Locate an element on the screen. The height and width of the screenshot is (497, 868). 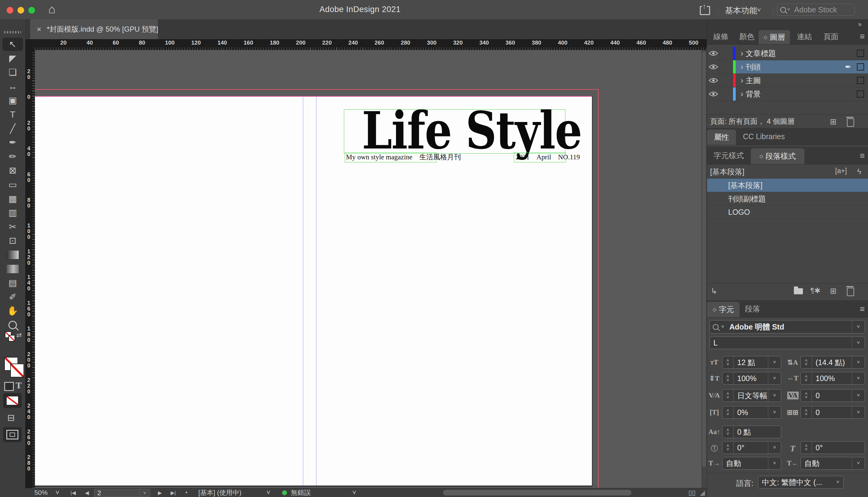
baseline-shift-field: ˄˅ 0 點 is located at coordinates (752, 432).